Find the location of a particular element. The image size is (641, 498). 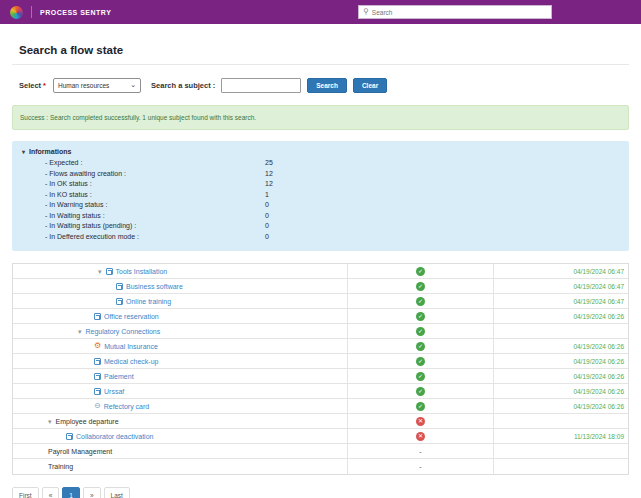

info-item: - In Warning status :0 is located at coordinates (320, 206).